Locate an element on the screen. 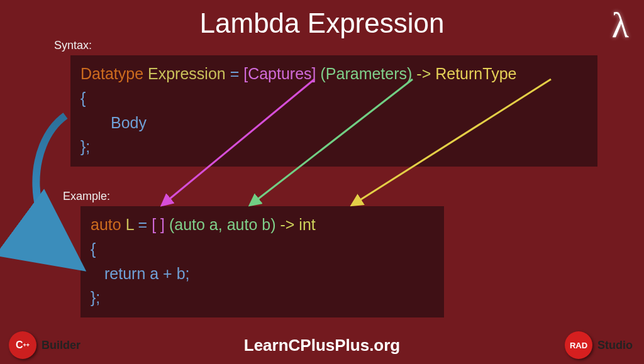  example-label: Example: is located at coordinates (87, 196).